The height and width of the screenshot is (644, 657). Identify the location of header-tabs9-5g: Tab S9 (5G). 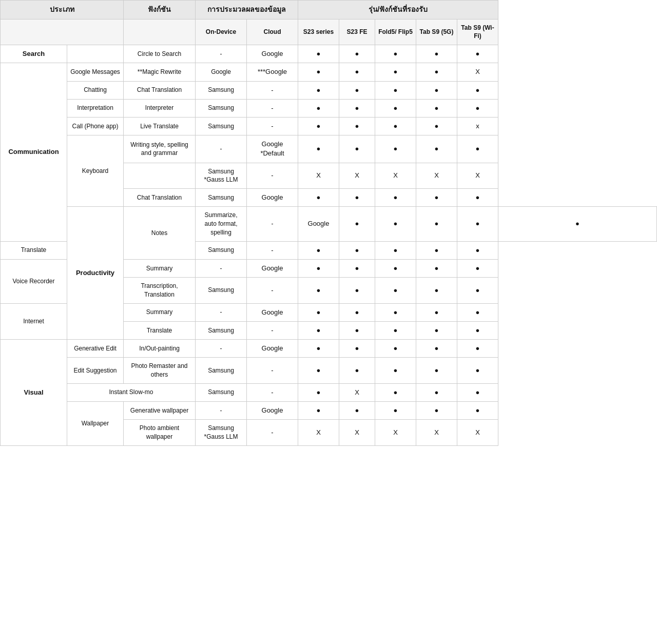
(437, 32).